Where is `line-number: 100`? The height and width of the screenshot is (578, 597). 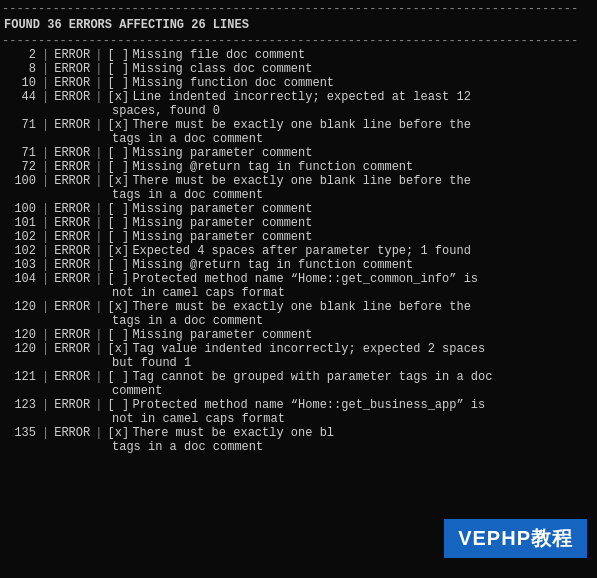 line-number: 100 is located at coordinates (21, 209).